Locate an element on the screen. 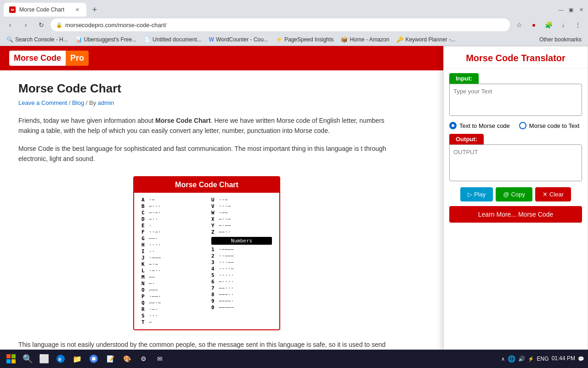 The height and width of the screenshot is (368, 588). chart-row-c: C−·−· is located at coordinates (172, 213).